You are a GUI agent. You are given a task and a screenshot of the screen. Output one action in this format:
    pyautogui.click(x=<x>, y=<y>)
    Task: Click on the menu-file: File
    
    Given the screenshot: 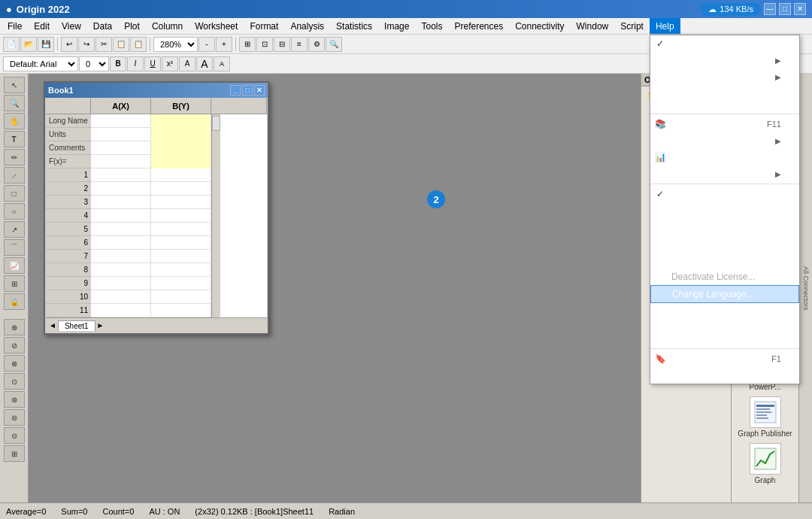 What is the action you would take?
    pyautogui.click(x=15, y=26)
    